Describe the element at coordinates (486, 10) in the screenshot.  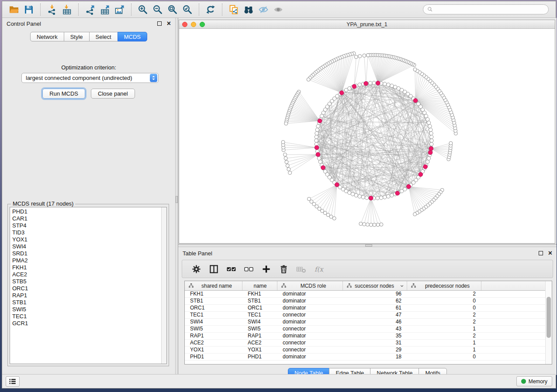
I see `search-box` at that location.